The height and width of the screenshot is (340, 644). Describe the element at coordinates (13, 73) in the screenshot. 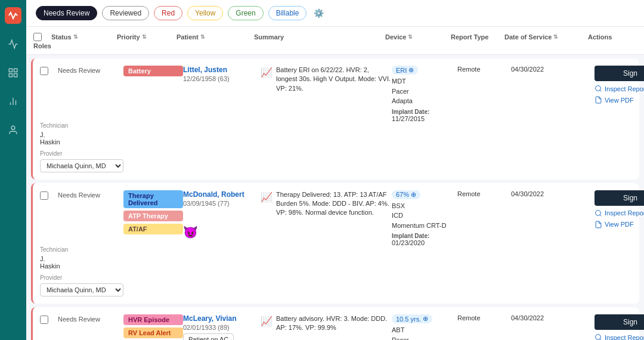

I see `sidebar-dashboard-icon` at that location.